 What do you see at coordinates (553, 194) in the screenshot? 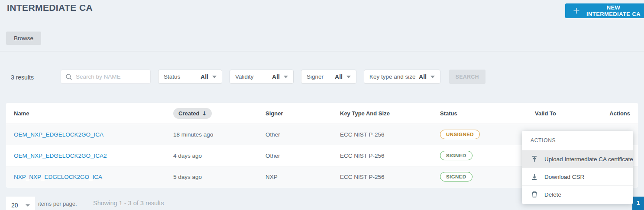
I see `menu-item-label: Delete` at bounding box center [553, 194].